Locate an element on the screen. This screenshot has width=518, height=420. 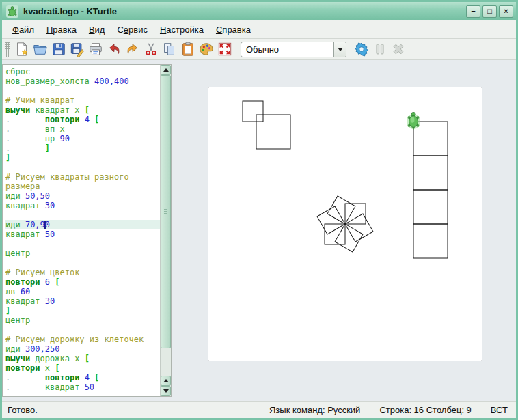
code-line: # Рисуем квадраты разного is located at coordinates (83, 177).